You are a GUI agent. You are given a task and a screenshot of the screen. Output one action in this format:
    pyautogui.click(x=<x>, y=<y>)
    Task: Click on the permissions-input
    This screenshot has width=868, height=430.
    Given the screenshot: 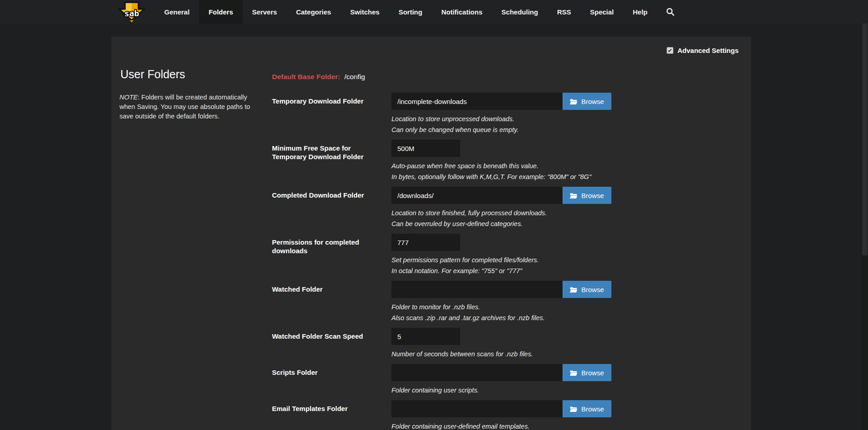 What is the action you would take?
    pyautogui.click(x=426, y=242)
    